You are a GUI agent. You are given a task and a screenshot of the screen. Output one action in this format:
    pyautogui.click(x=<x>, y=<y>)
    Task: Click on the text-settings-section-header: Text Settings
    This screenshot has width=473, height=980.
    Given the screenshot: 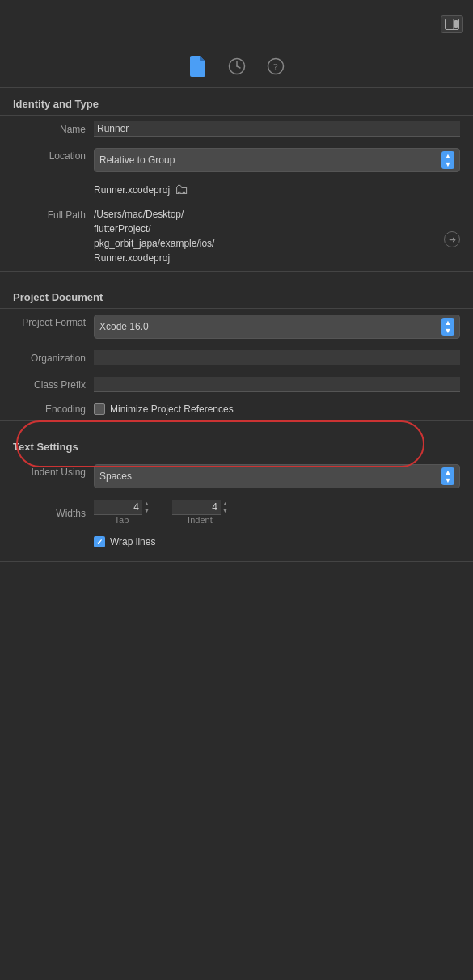 What is the action you would take?
    pyautogui.click(x=236, y=445)
    